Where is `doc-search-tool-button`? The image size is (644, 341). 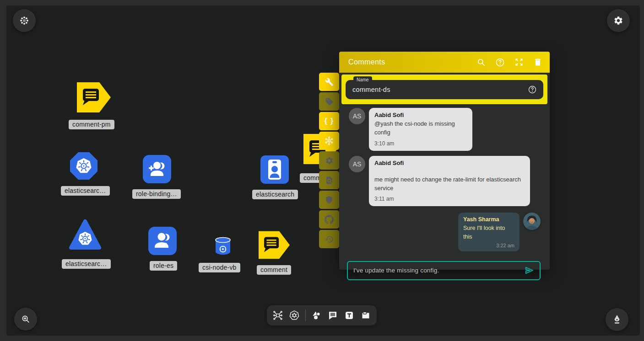 doc-search-tool-button is located at coordinates (329, 180).